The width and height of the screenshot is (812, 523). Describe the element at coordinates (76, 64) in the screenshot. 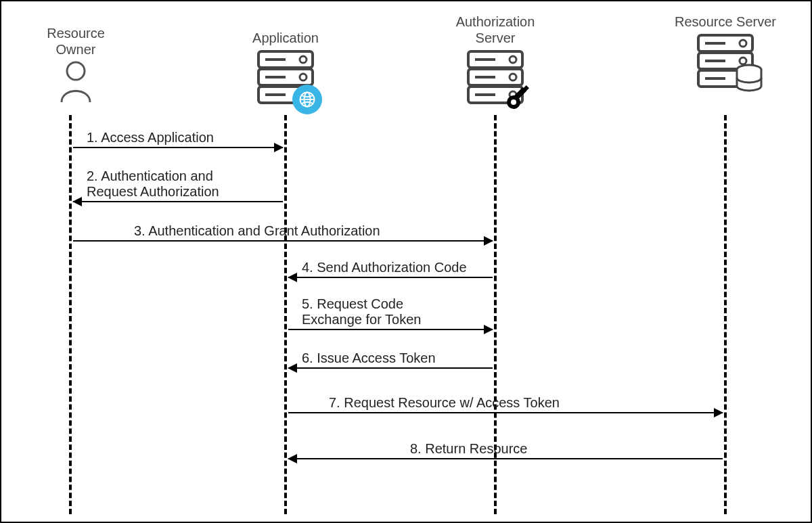

I see `actor-resource-owner: Resource Owner` at that location.